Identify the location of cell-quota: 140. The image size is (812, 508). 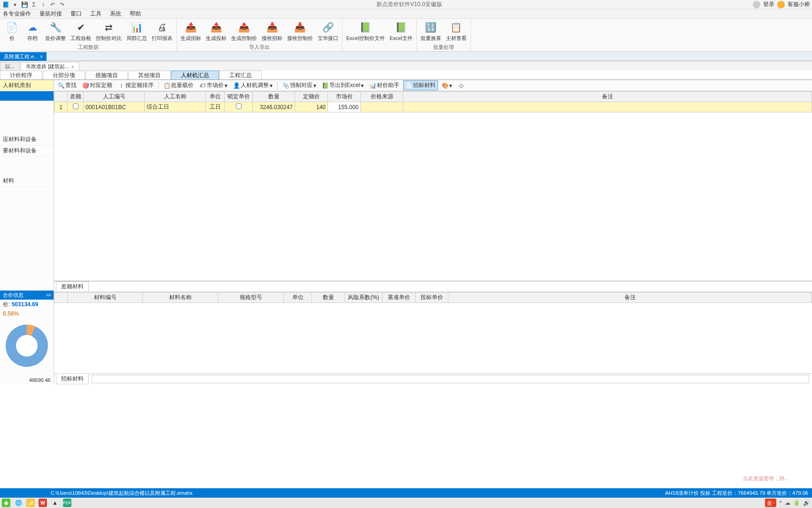
(312, 107).